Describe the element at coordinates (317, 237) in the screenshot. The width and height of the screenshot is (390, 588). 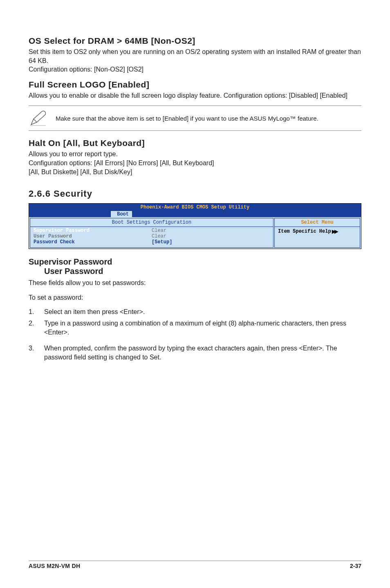
I see `bios-help-body: Item Specific Help▶▶` at that location.